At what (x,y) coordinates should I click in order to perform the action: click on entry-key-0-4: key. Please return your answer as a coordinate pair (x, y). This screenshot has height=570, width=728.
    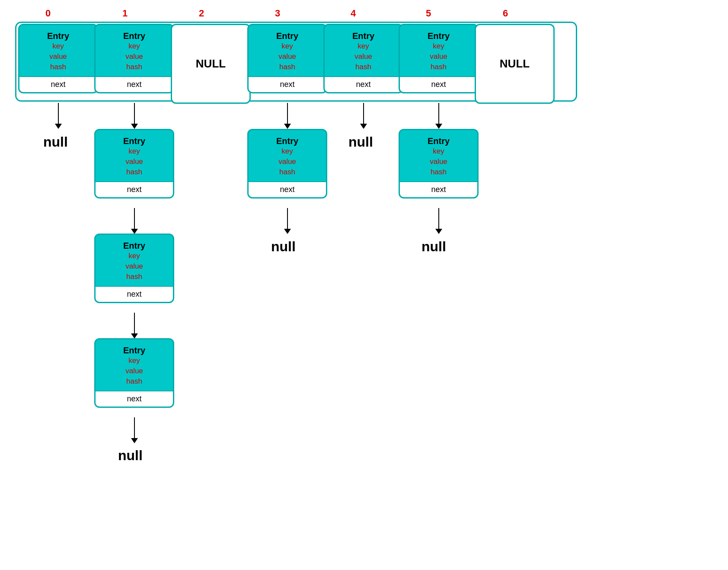
    Looking at the image, I should click on (363, 46).